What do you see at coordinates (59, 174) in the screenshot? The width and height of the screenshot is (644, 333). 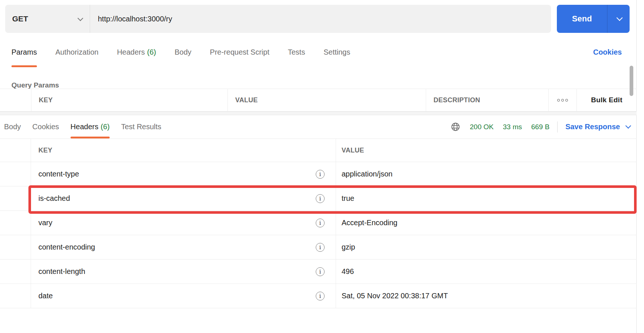 I see `header-key: content-type` at bounding box center [59, 174].